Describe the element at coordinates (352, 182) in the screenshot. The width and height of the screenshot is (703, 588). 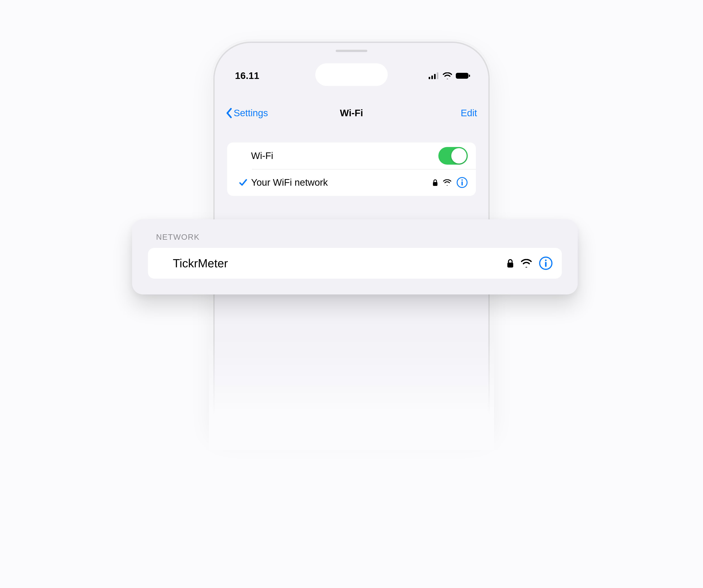
I see `connected-network-row: Your WiFi network` at that location.